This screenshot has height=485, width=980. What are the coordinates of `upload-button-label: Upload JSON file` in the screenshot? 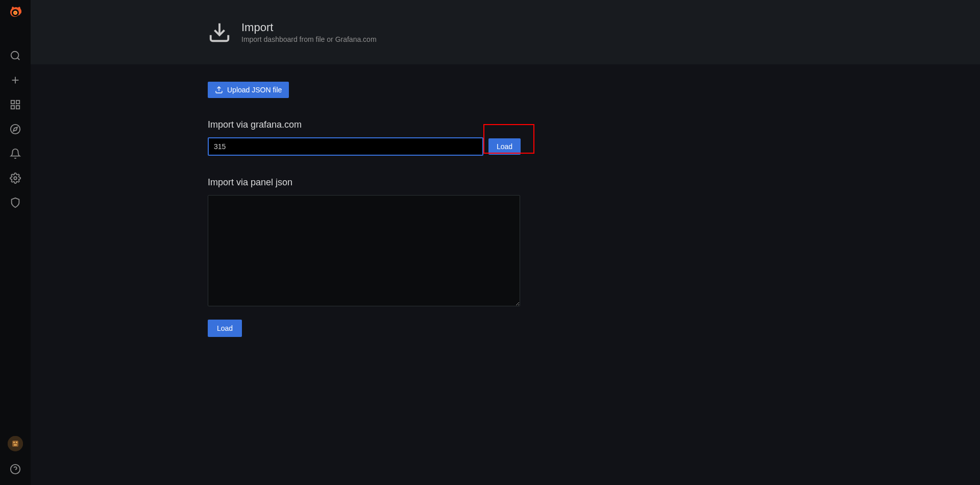 It's located at (254, 90).